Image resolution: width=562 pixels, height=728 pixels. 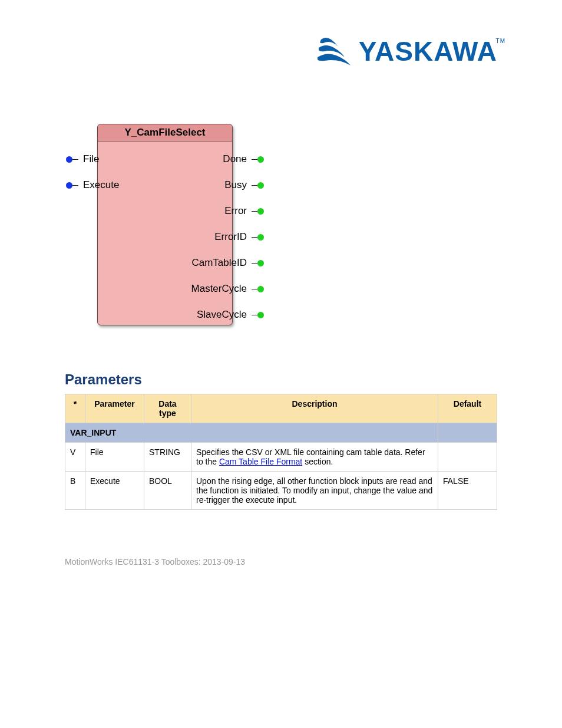 I want to click on desc-text-post: section., so click(x=318, y=462).